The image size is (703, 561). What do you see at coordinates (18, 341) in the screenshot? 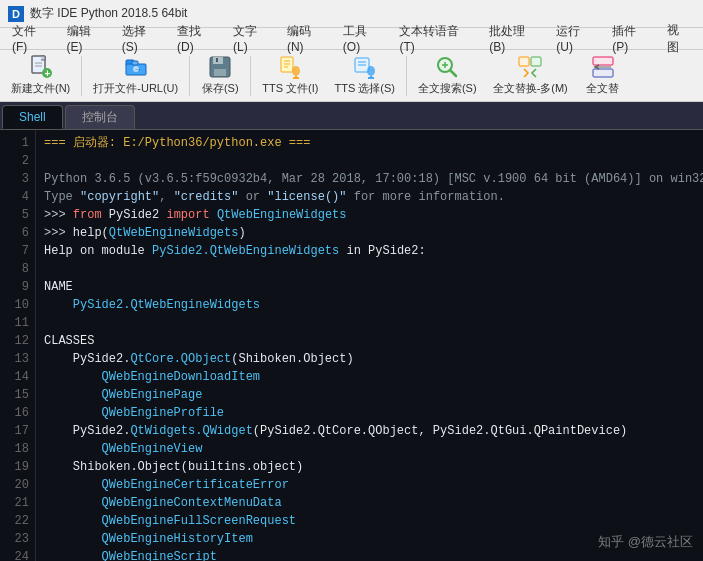
I see `line-number-12: 12` at bounding box center [18, 341].